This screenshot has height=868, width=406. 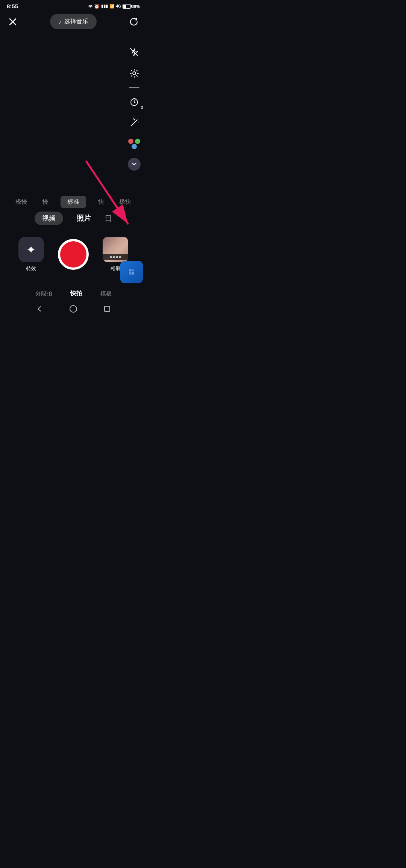 I want to click on speed-慢: 慢, so click(x=45, y=202).